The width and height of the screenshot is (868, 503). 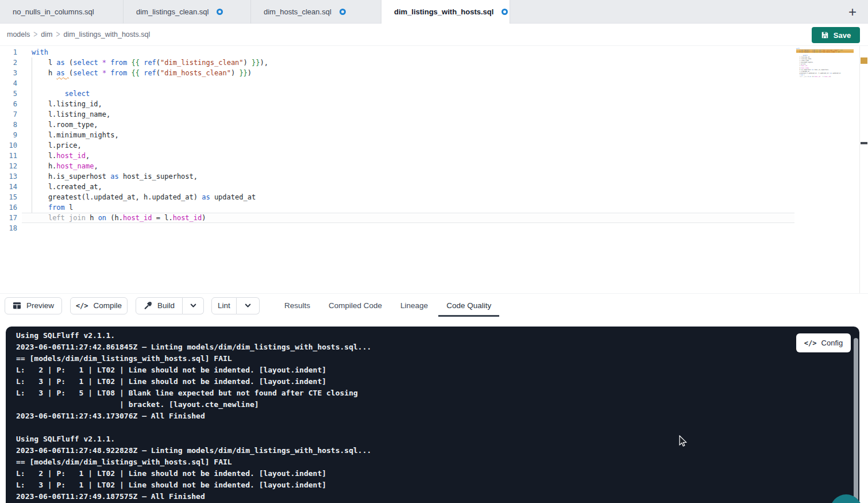 What do you see at coordinates (107, 34) in the screenshot?
I see `breadcrumb-item-file: dim_listings_with_hosts.sql` at bounding box center [107, 34].